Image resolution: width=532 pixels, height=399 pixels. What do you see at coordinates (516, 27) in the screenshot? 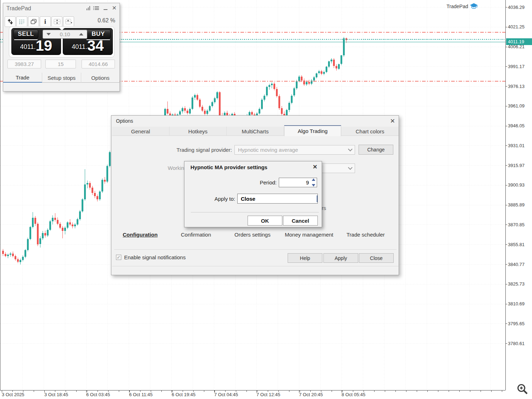
I see `price-tick-label: 4021.25` at bounding box center [516, 27].